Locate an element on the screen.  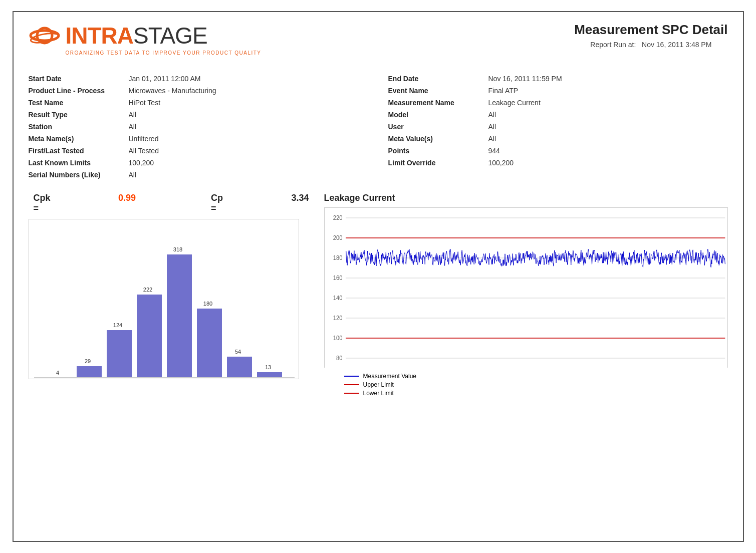
info-label: Event Name is located at coordinates (438, 91).